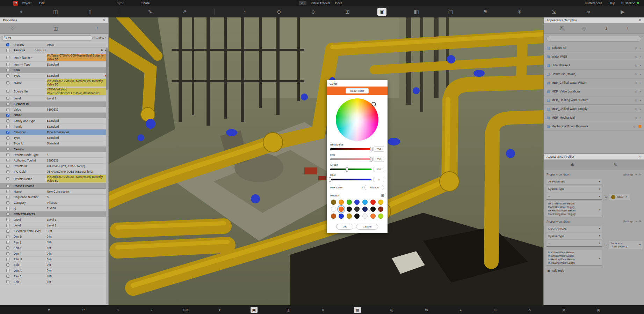 This screenshot has height=314, width=644. I want to click on green-slider-track, so click(351, 170).